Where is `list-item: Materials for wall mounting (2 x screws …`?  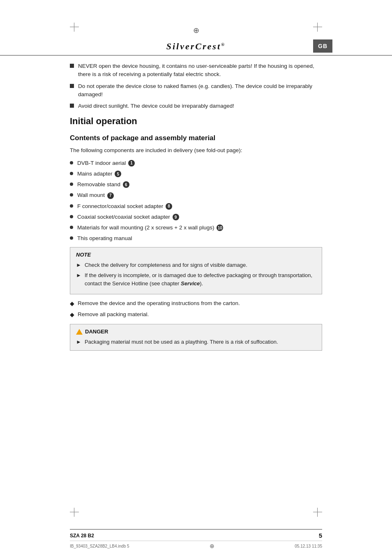
list-item: Materials for wall mounting (2 x screws … is located at coordinates (196, 228).